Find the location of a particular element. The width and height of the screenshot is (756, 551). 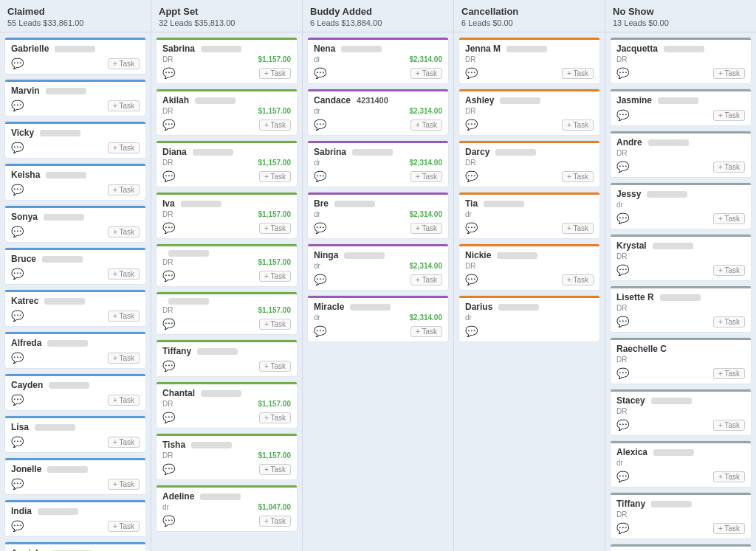

list-item: Alexicadr💬+ Task is located at coordinates (681, 464).